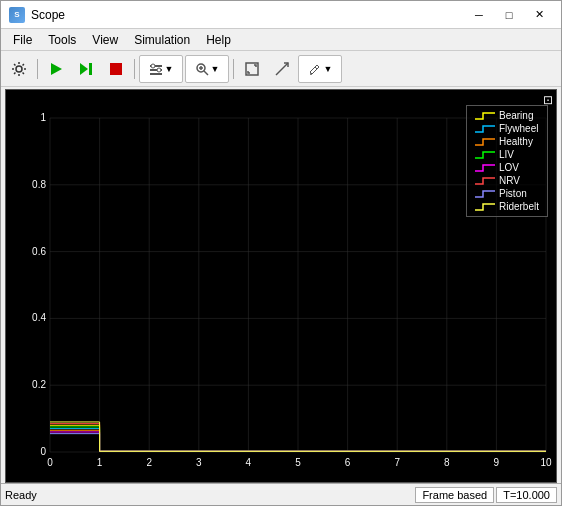 Image resolution: width=562 pixels, height=506 pixels. I want to click on legend-healthy: Healthy, so click(507, 142).